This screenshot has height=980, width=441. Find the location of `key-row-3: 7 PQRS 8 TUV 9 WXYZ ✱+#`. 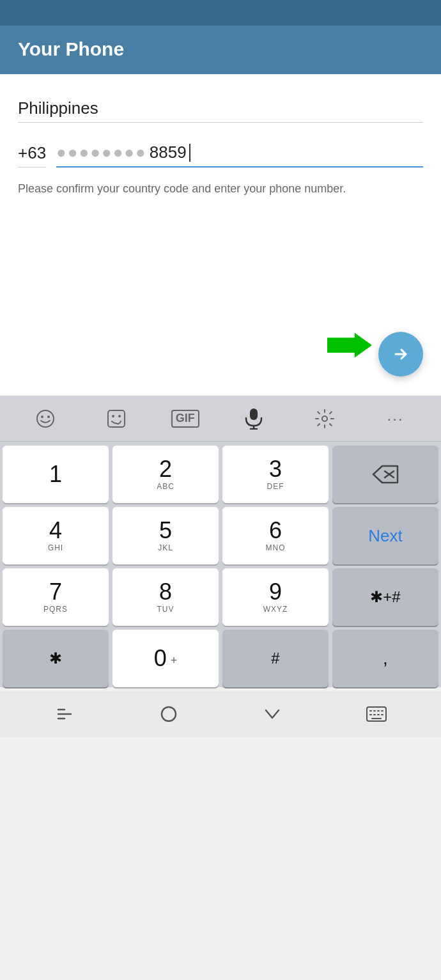

key-row-3: 7 PQRS 8 TUV 9 WXYZ ✱+# is located at coordinates (220, 597).